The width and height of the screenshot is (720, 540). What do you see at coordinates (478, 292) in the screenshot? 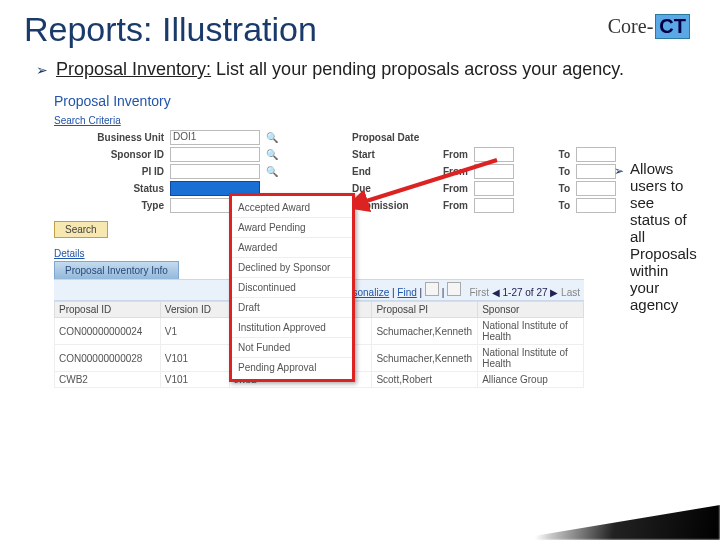
I see `first-link: First` at bounding box center [478, 292].